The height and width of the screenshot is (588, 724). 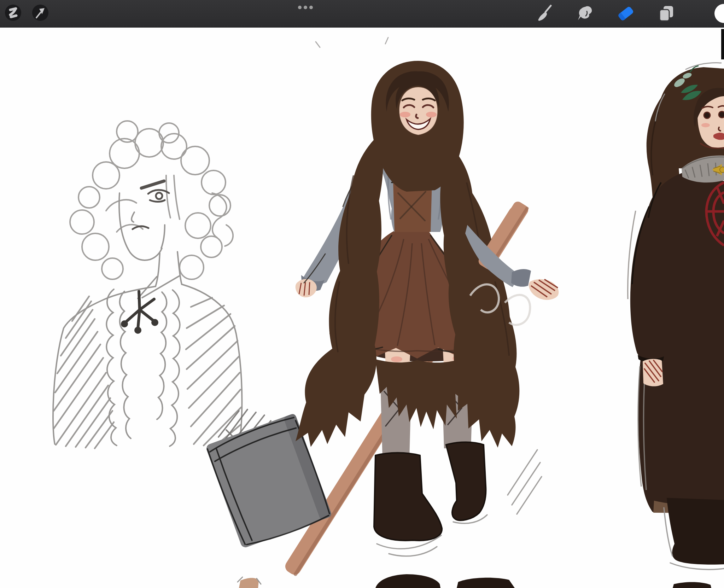 I want to click on selection-s-icon, so click(x=13, y=13).